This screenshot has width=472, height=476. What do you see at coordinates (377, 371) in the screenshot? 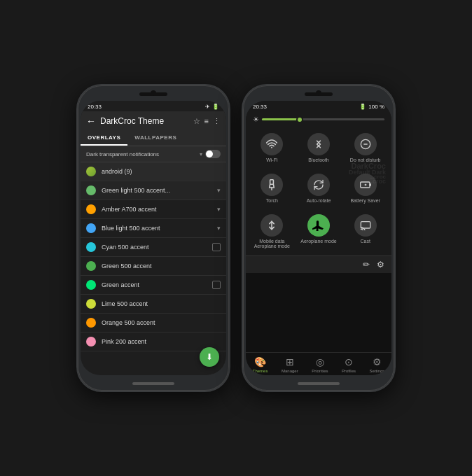
I see `settings-label: Settings` at bounding box center [377, 371].